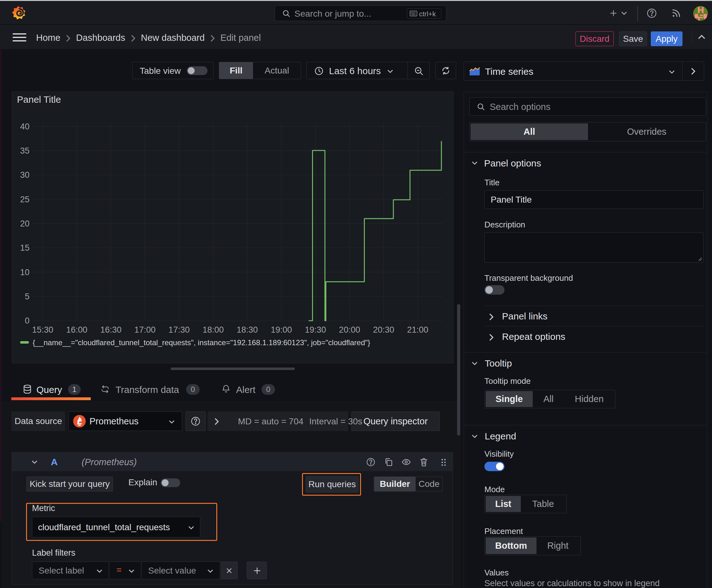 This screenshot has height=588, width=712. Describe the element at coordinates (39, 100) in the screenshot. I see `svg-text: Panel Title` at that location.